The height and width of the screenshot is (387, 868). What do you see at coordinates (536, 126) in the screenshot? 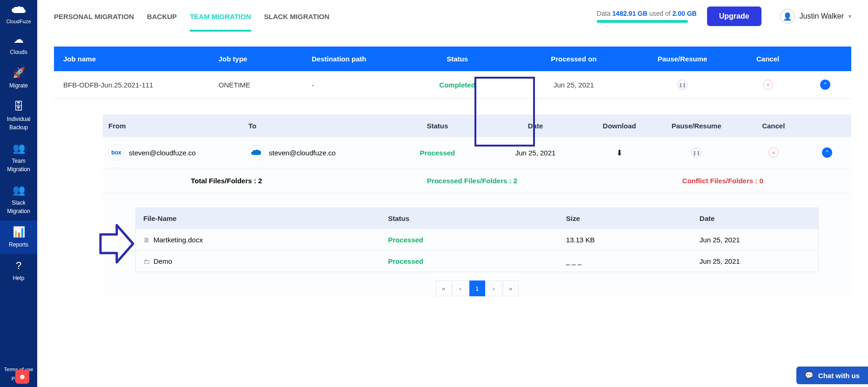
I see `col-date: Date` at bounding box center [536, 126].